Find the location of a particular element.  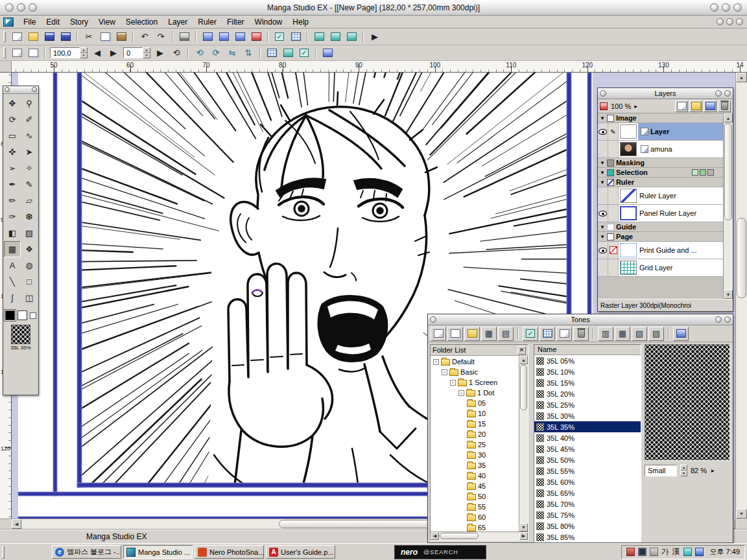

scroll-down-button: ▼ is located at coordinates (742, 513).